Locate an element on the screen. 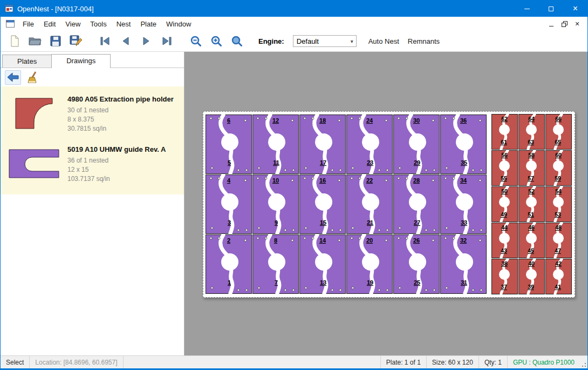 The image size is (588, 370). save-button is located at coordinates (56, 41).